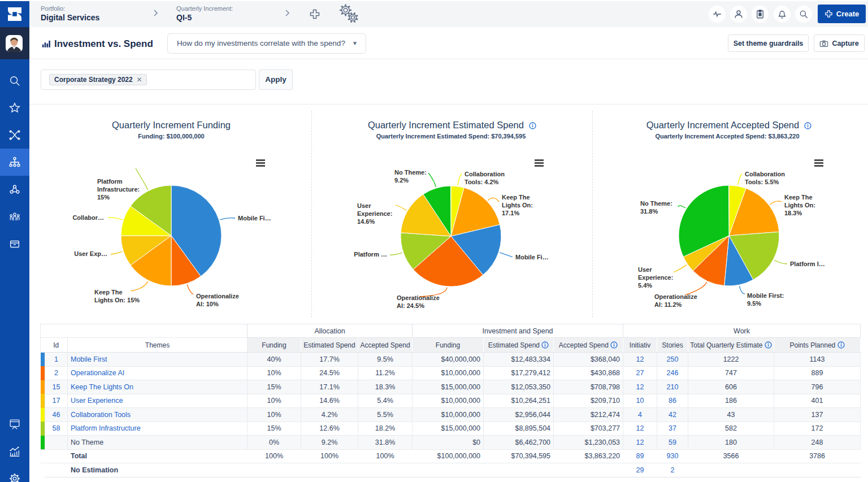  Describe the element at coordinates (88, 218) in the screenshot. I see `svg-text: Collabor…` at that location.